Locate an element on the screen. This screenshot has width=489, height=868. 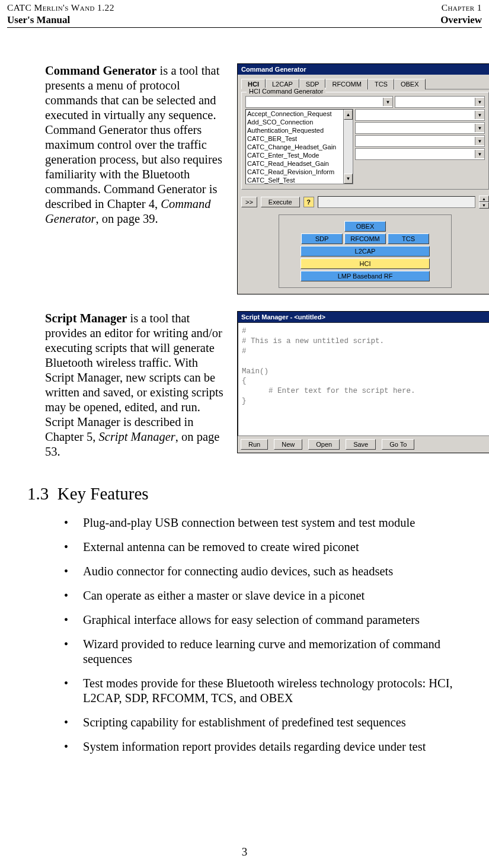
command-dropdown-1: ▼ is located at coordinates (319, 102).